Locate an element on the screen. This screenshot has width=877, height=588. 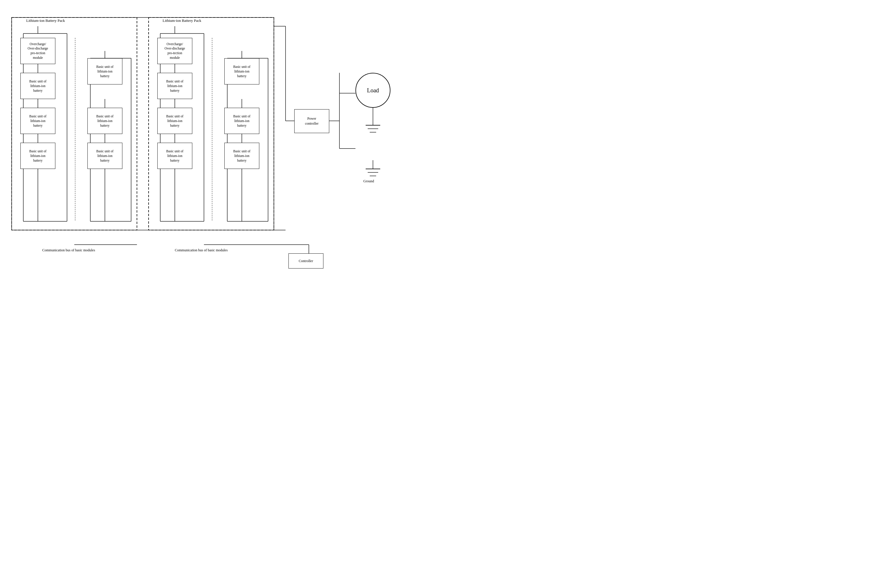
left-col2-basic-unit-2: Basic unit oflithium-ionbattery is located at coordinates (105, 121).